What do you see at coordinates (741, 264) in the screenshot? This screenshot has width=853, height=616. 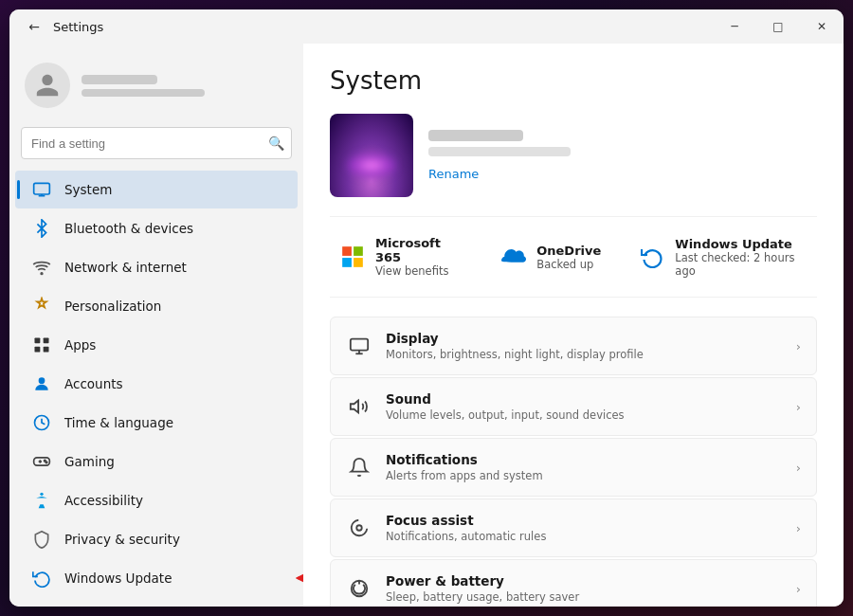 I see `winupdate-ql-subtitle: Last checked: 2 hours ago` at bounding box center [741, 264].